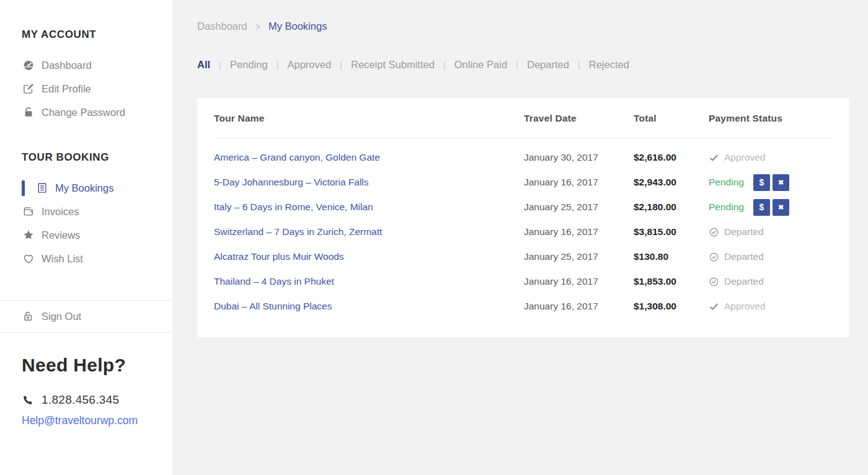  I want to click on table-header-row: Tour NameTravel DateTotalPayment Status, so click(523, 118).